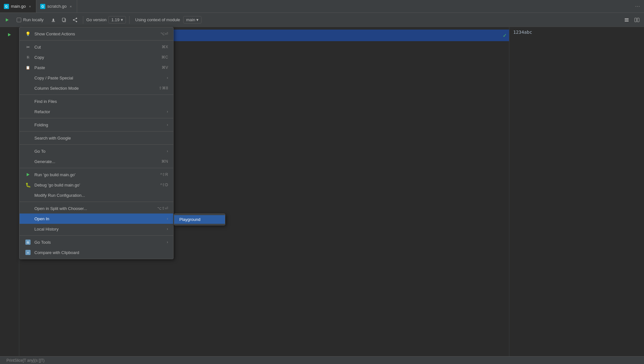 Image resolution: width=644 pixels, height=364 pixels. I want to click on list-view-button, so click(627, 20).